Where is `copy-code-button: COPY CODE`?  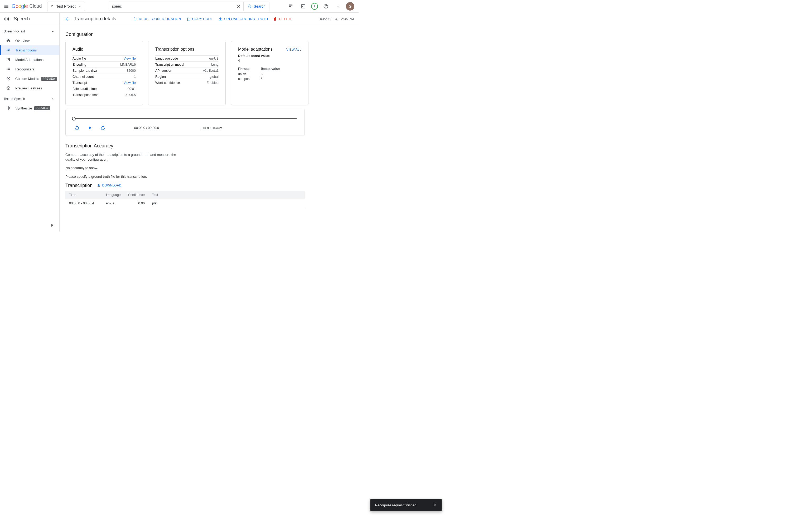 copy-code-button: COPY CODE is located at coordinates (200, 19).